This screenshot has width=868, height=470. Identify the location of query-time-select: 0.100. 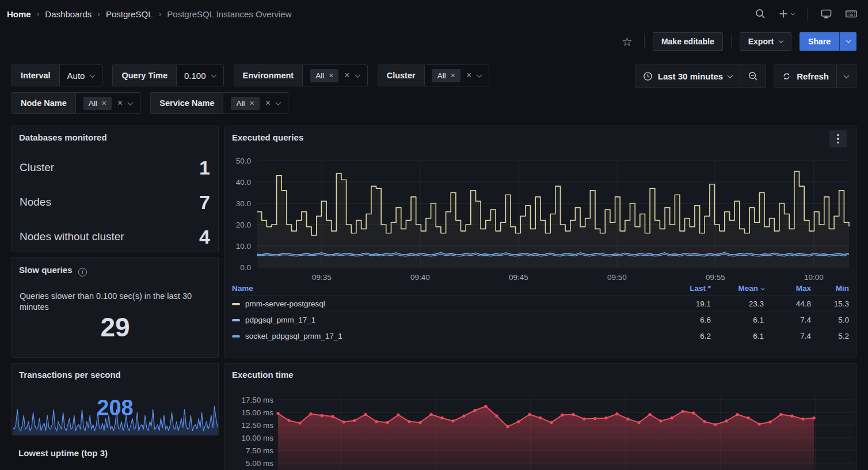
(200, 75).